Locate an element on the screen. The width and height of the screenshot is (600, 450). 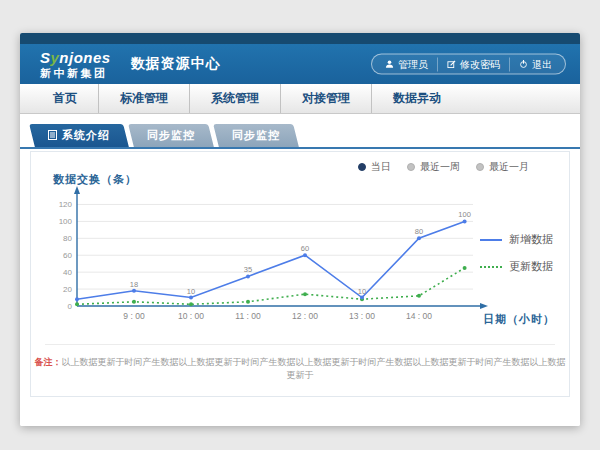
svg-text: 10 : 00 is located at coordinates (191, 316).